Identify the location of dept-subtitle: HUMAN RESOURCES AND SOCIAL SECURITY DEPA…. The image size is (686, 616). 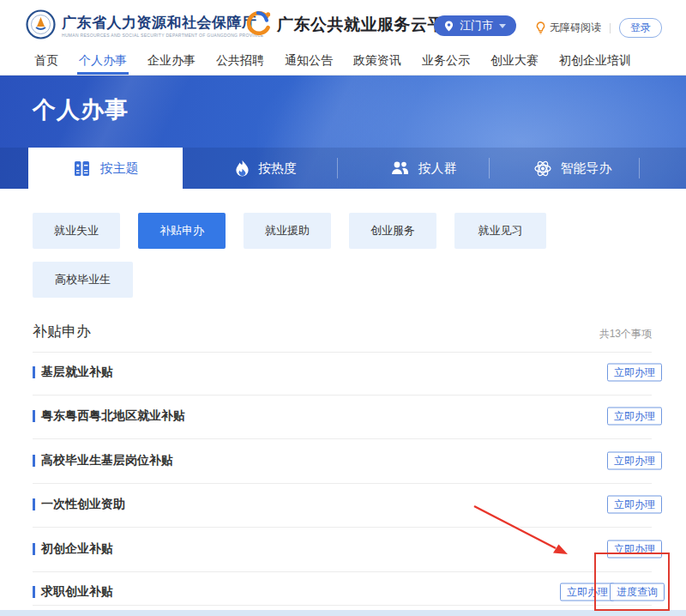
(163, 35).